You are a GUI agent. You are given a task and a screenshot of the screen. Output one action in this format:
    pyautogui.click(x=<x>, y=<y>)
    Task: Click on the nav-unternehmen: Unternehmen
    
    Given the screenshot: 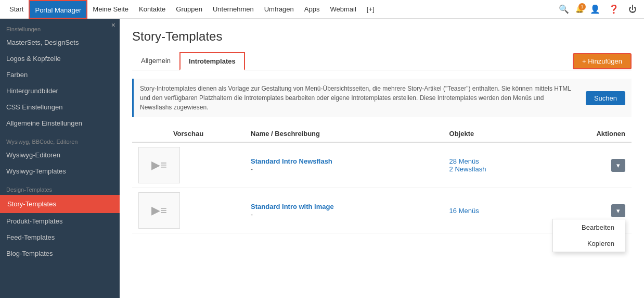 What is the action you would take?
    pyautogui.click(x=233, y=9)
    